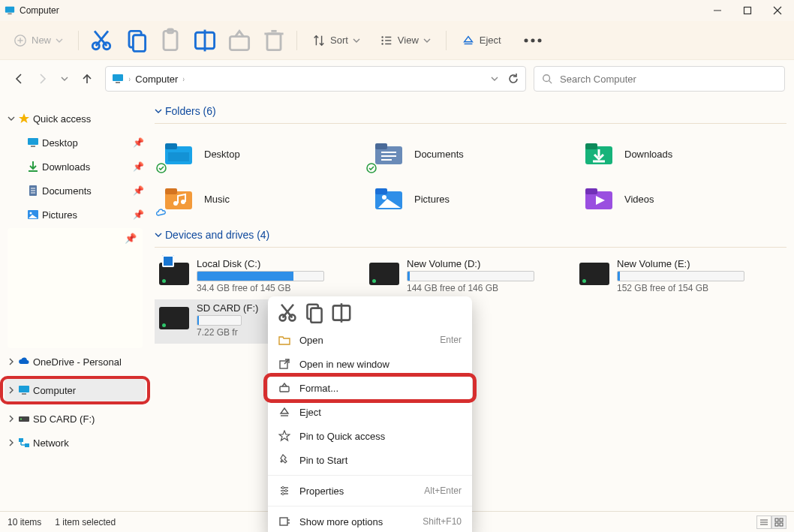 This screenshot has width=794, height=532. Describe the element at coordinates (33, 191) in the screenshot. I see `document-icon` at that location.